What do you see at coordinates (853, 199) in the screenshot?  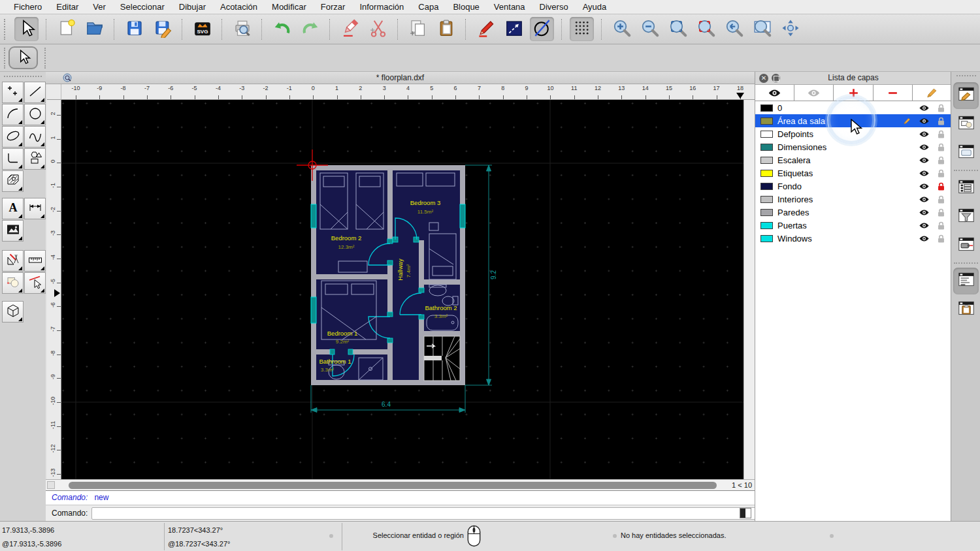 I see `layer-row: Interiores` at bounding box center [853, 199].